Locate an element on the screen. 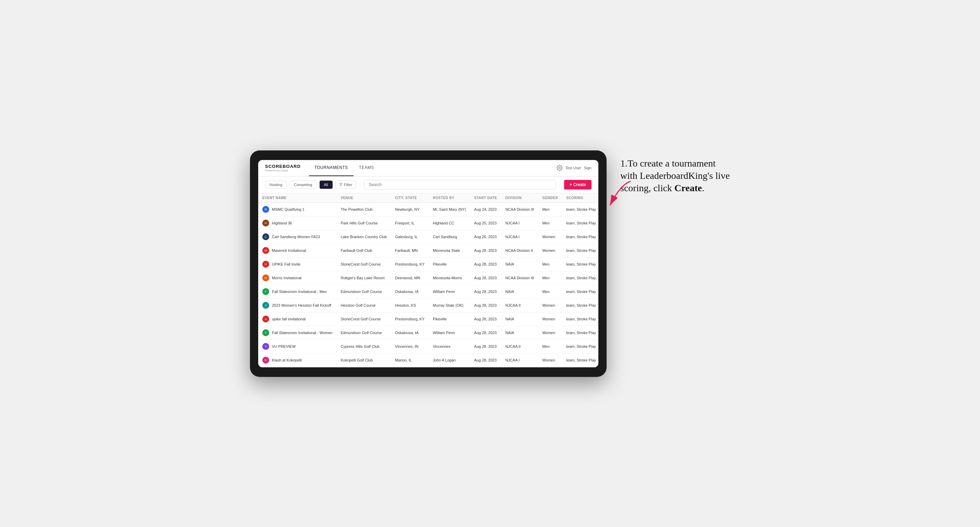 The width and height of the screenshot is (980, 527). hosting-button: Hosting is located at coordinates (276, 185).